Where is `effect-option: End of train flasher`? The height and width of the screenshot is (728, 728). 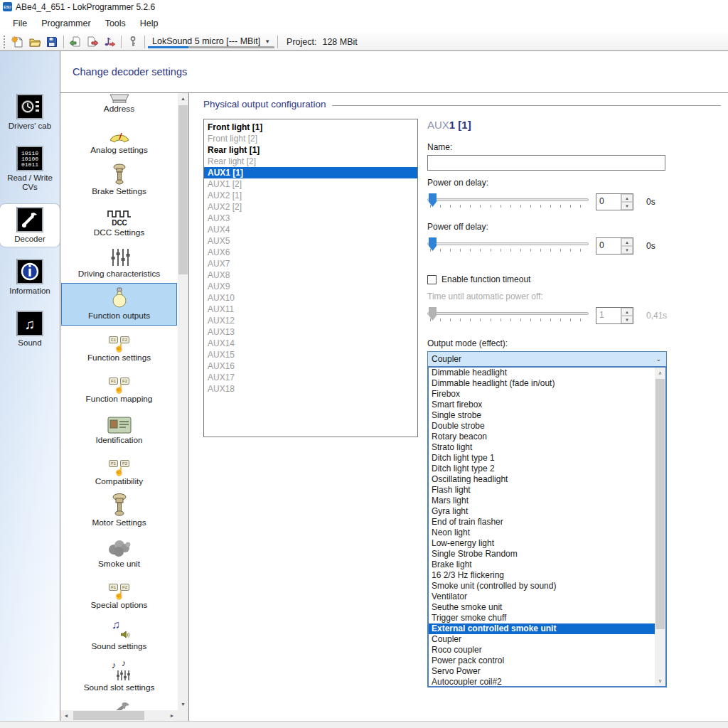
effect-option: End of train flasher is located at coordinates (542, 522).